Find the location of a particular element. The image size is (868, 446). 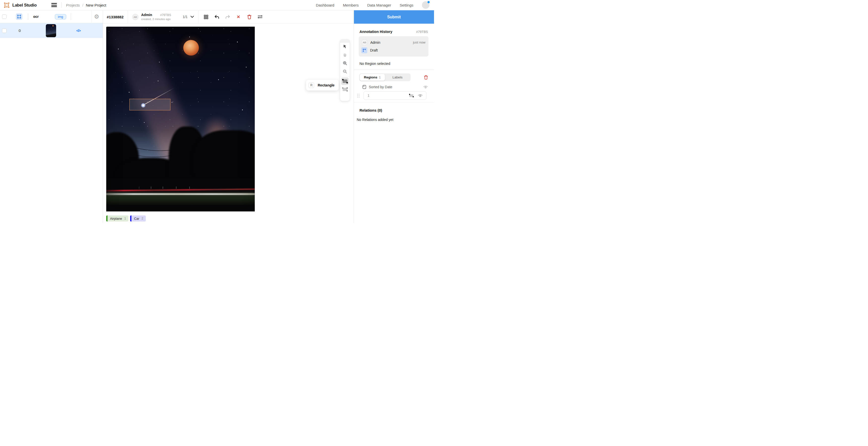

task-row-selected: 0 </> is located at coordinates (51, 31).